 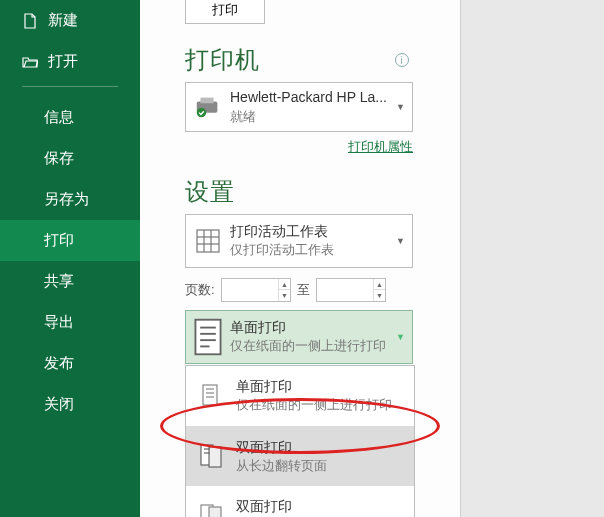 I want to click on duplex-long-icon, so click(x=211, y=456).